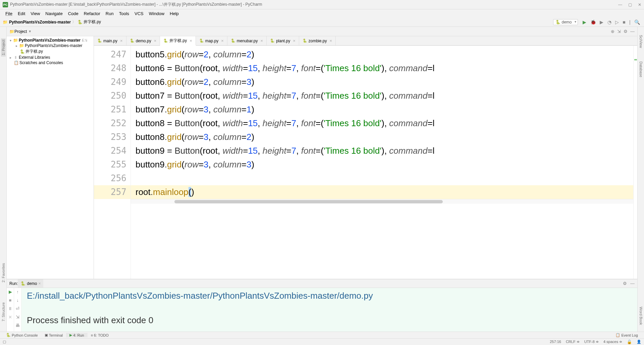  I want to click on menu-code: Code, so click(73, 13).